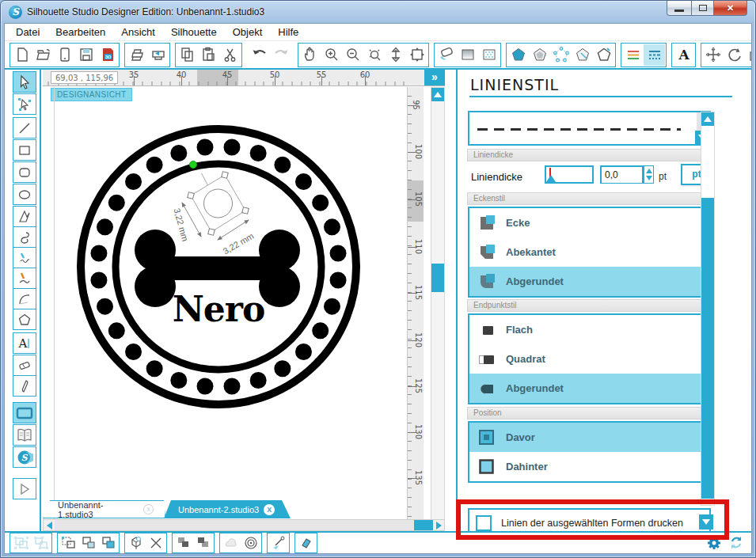  I want to click on make-compound-path-button, so click(68, 543).